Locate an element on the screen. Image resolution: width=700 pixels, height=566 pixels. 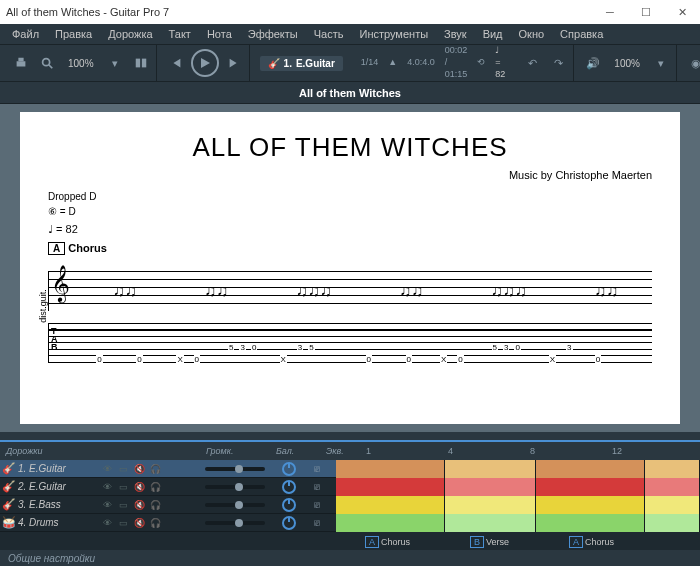
loop-icon: ⟲ is located at coordinates (481, 63).